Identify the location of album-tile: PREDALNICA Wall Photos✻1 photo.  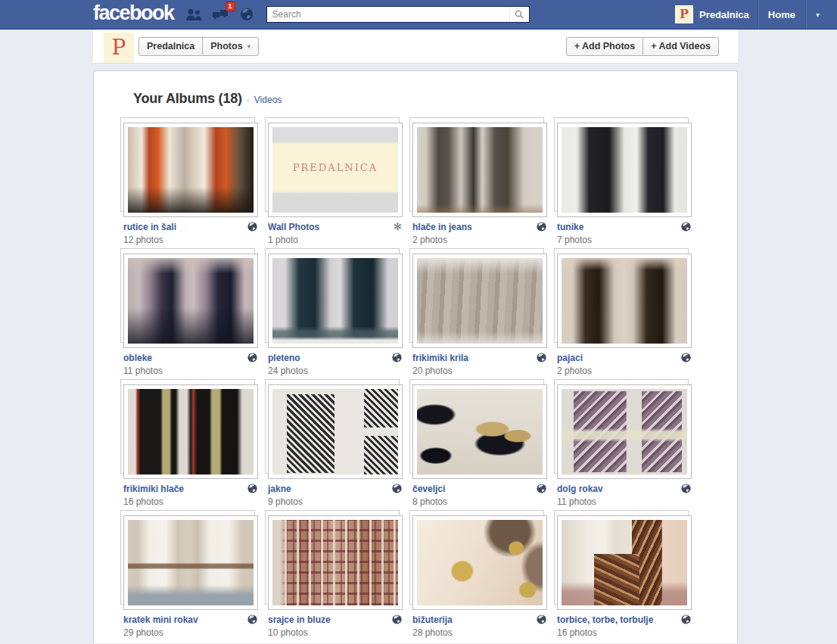
(335, 183).